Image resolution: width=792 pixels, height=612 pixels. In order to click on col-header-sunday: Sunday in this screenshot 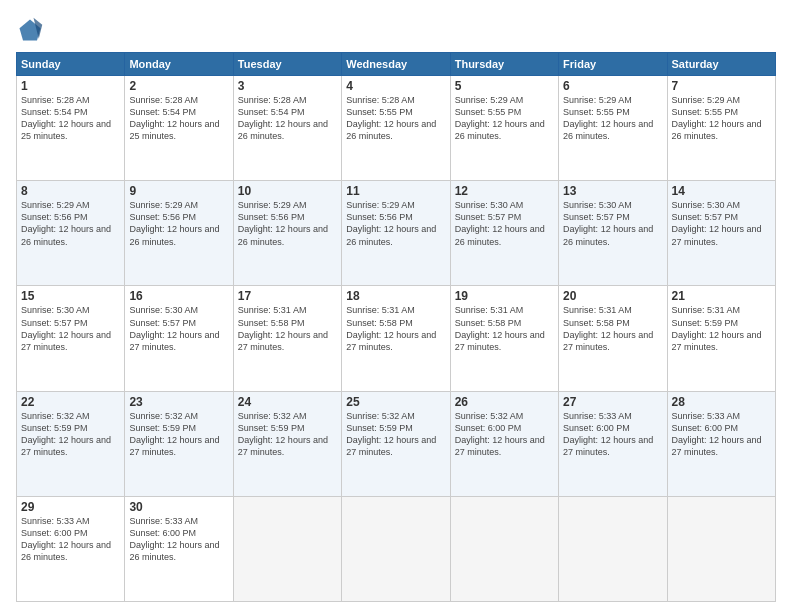, I will do `click(71, 64)`.